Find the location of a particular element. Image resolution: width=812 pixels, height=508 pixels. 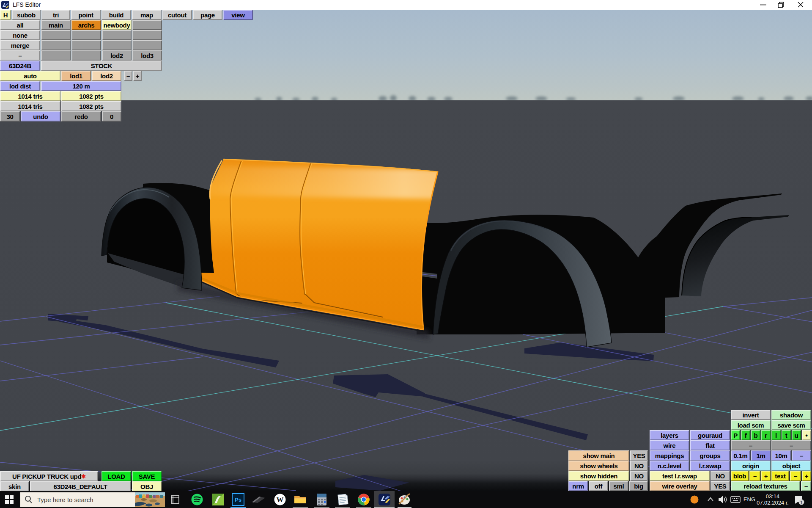

svg-text: Ps is located at coordinates (238, 500).